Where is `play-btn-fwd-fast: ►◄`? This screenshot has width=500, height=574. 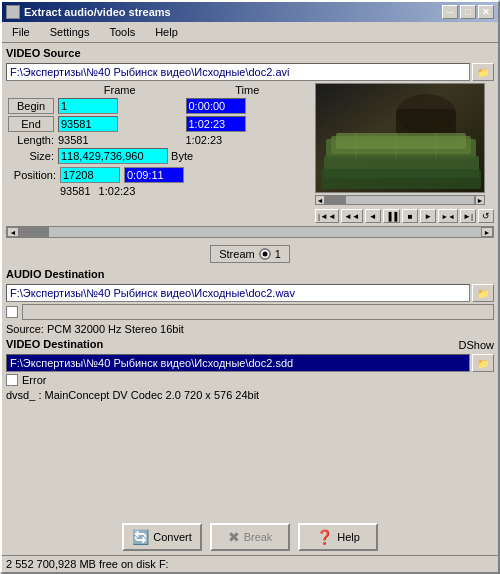 play-btn-fwd-fast: ►◄ is located at coordinates (448, 216).